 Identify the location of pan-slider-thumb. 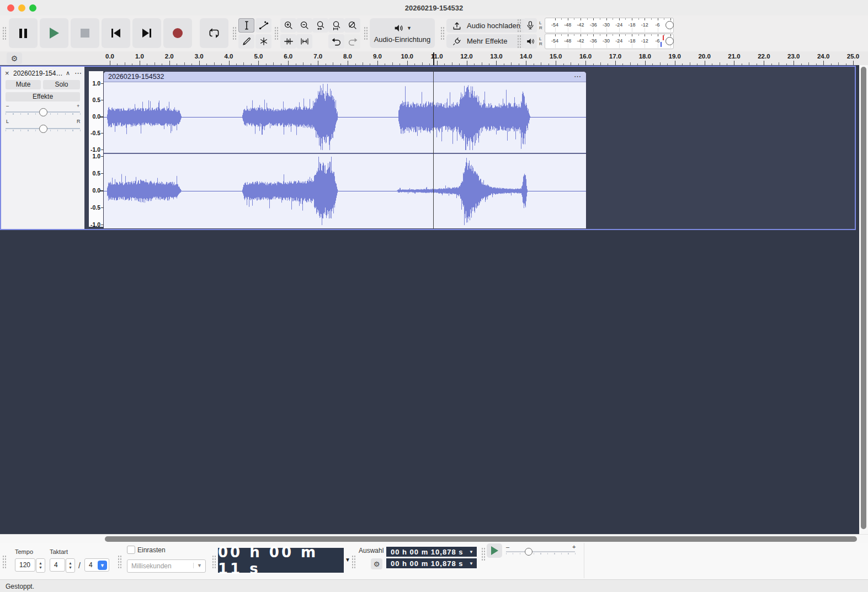
(43, 129).